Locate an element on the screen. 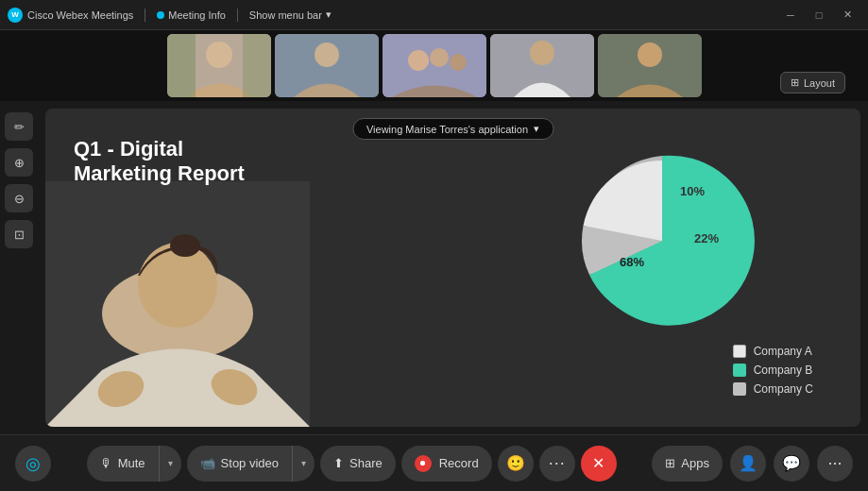 This screenshot has height=491, width=868. toolbar-right-section: ⊞ Apps 👤 💬 ··· is located at coordinates (752, 464).